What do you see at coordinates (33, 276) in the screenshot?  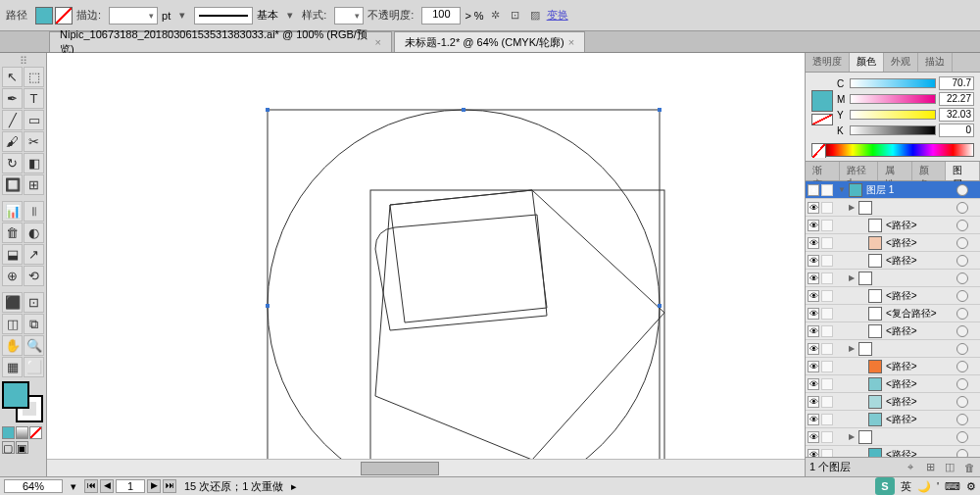 I see `tool-button-19: ⟲` at bounding box center [33, 276].